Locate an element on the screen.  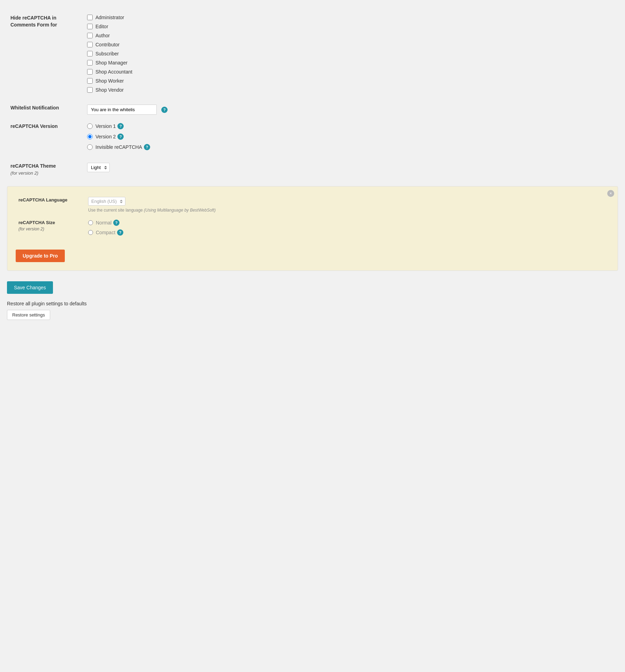
role-author-checkbox is located at coordinates (90, 36).